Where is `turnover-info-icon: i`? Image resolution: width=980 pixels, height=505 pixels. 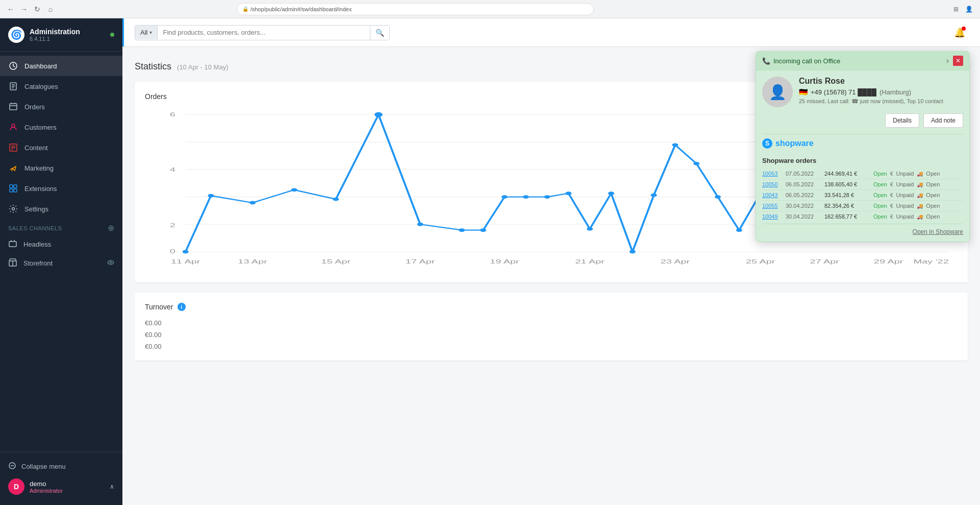 turnover-info-icon: i is located at coordinates (182, 307).